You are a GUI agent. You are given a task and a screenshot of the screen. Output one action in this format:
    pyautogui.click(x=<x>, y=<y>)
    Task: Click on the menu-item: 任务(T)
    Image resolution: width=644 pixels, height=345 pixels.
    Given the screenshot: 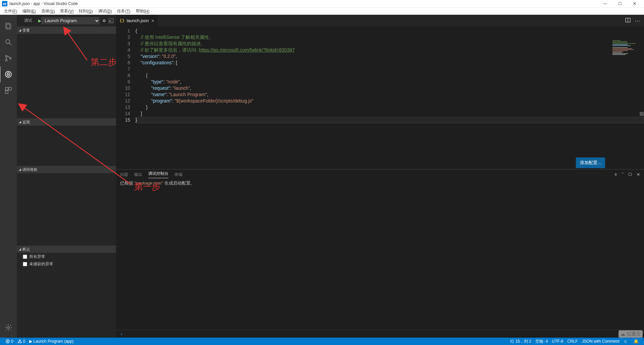 What is the action you would take?
    pyautogui.click(x=123, y=11)
    